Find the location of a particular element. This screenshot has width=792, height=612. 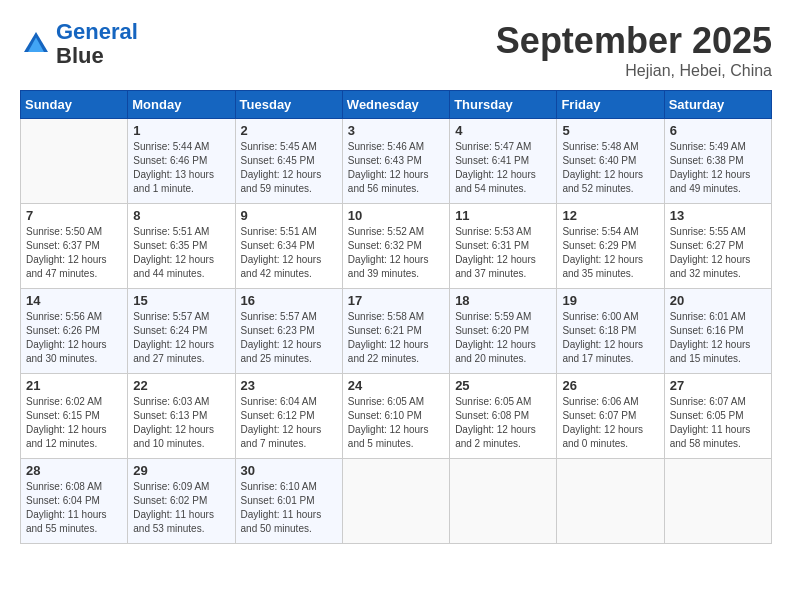

day-number: 11 is located at coordinates (503, 216).